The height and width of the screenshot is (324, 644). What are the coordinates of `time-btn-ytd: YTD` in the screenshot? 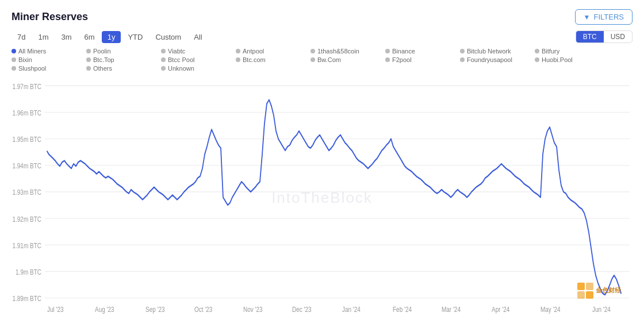 It's located at (135, 37).